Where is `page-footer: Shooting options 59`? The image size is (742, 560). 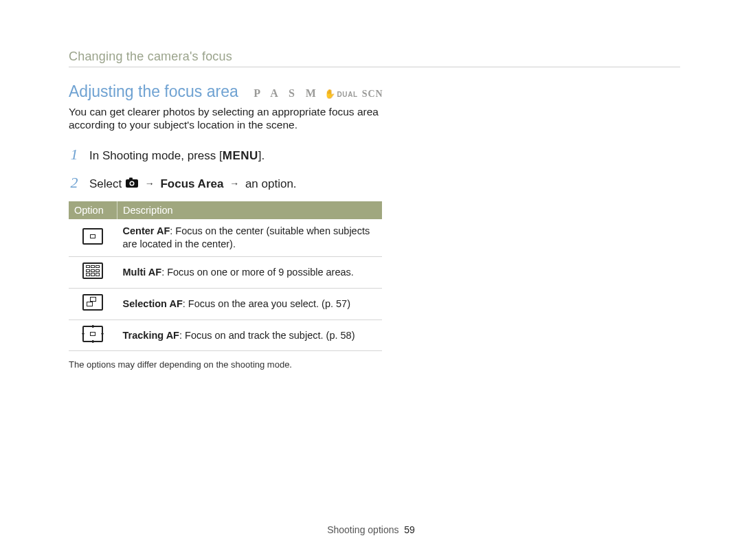
page-footer: Shooting options 59 is located at coordinates (371, 530).